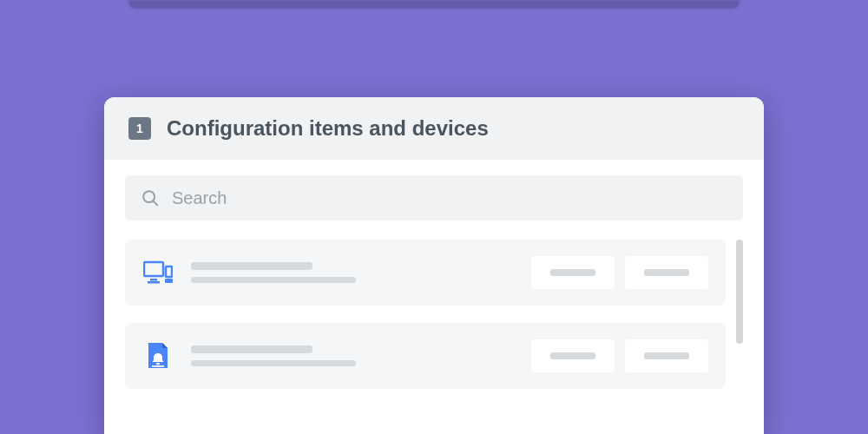 This screenshot has width=868, height=434. What do you see at coordinates (158, 273) in the screenshot?
I see `desktop-computer-icon` at bounding box center [158, 273].